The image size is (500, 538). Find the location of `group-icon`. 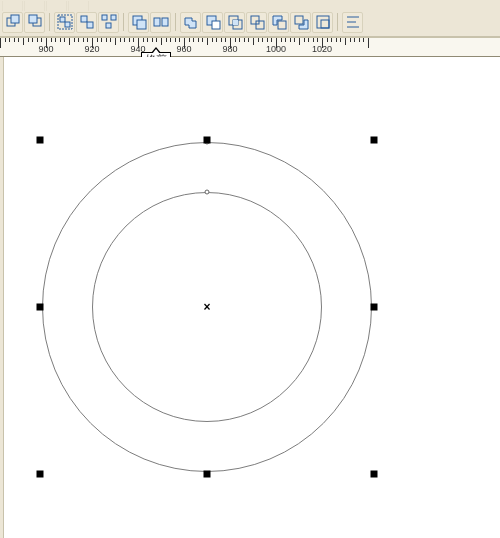

group-icon is located at coordinates (65, 22).